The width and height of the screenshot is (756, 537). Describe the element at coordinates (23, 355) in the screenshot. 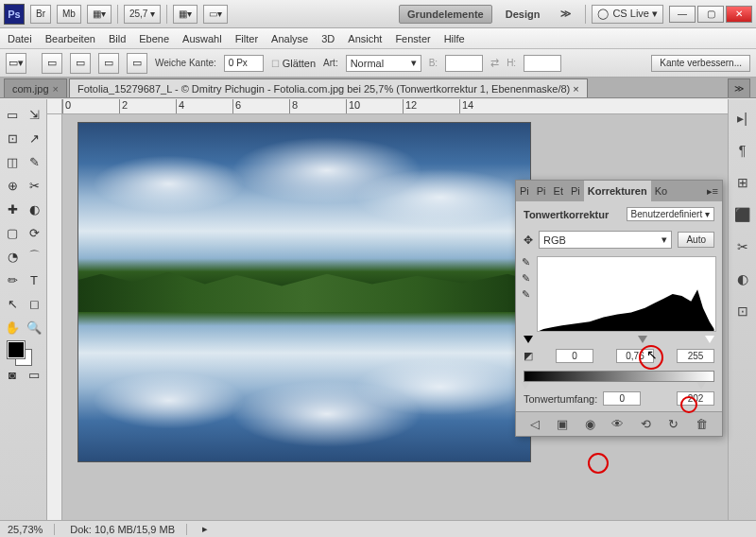

I see `color-swatches` at that location.